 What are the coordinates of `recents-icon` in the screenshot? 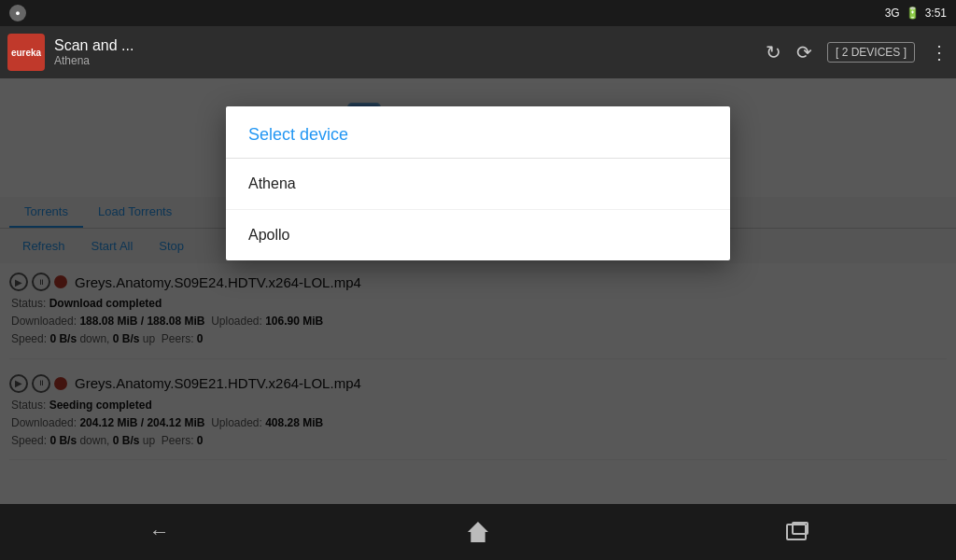 It's located at (796, 532).